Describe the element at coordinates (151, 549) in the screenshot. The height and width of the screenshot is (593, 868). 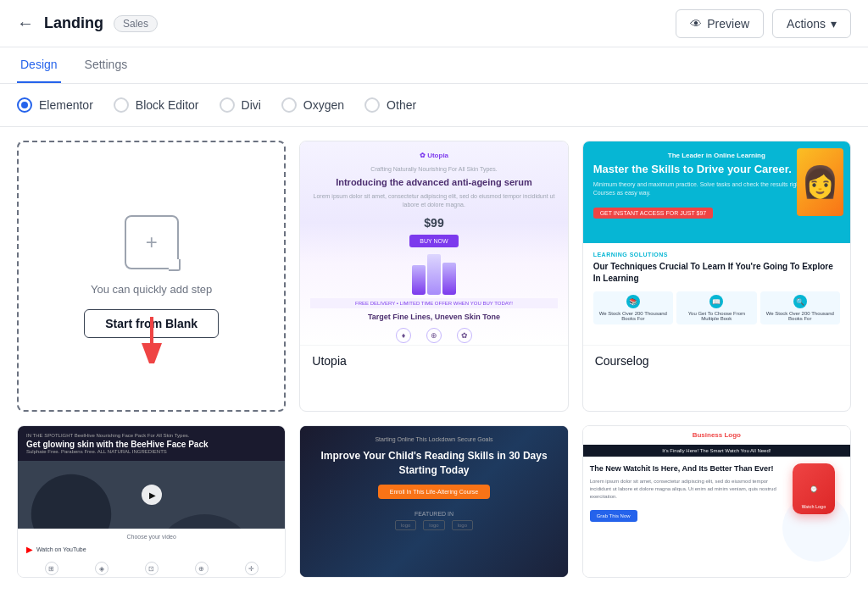
I see `beehive-youtube-row: ▶ Watch on YouTube` at that location.